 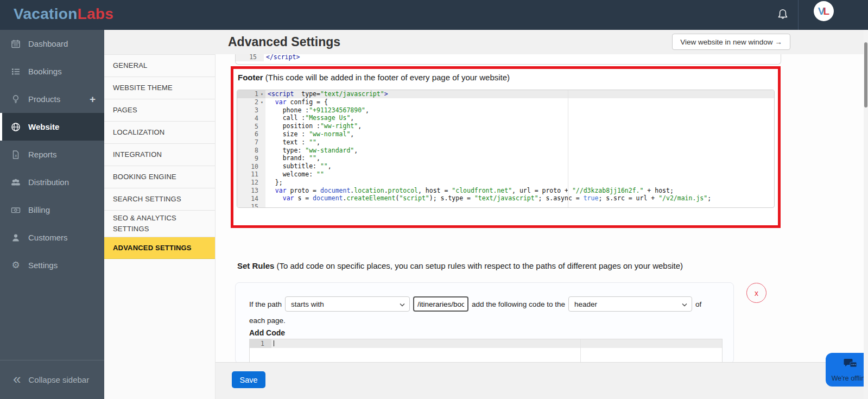 What do you see at coordinates (347, 304) in the screenshot?
I see `path-condition-select: starts with` at bounding box center [347, 304].